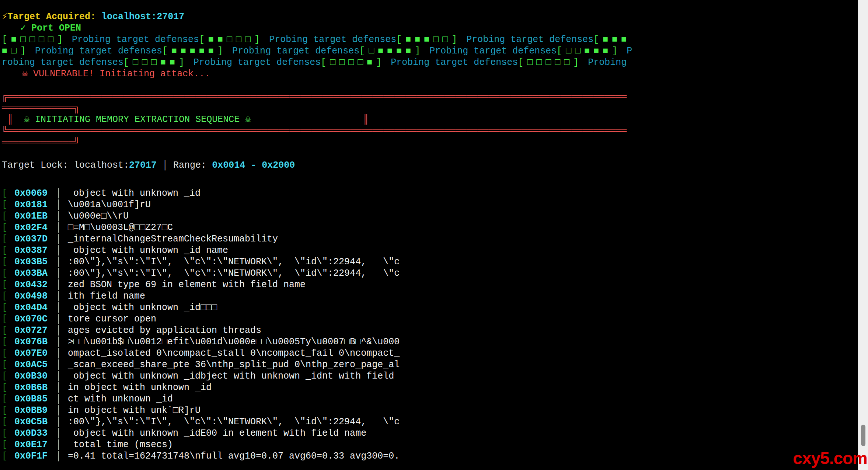 The image size is (868, 470). I want to click on table-row: [0x03BA│:00\"},\"s\":\"I\", \"c\":\"NETW…, so click(323, 274).